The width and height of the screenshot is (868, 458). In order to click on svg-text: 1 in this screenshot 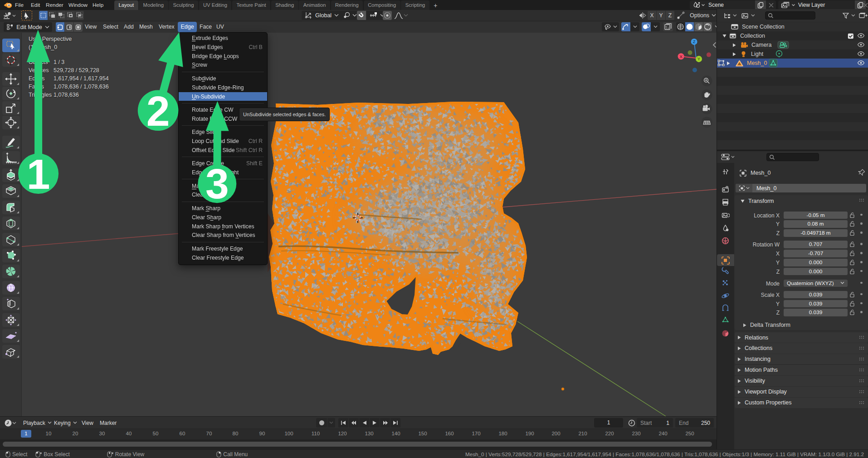, I will do `click(39, 174)`.